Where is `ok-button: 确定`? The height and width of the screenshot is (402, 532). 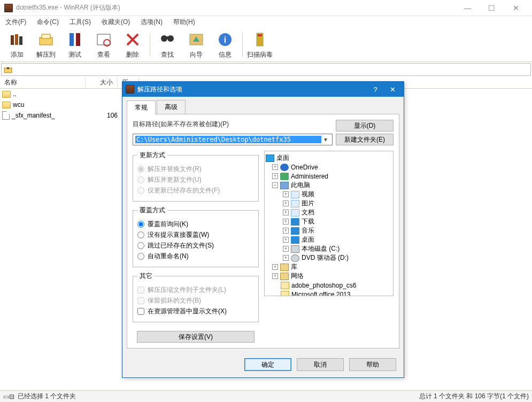
ok-button: 确定 is located at coordinates (268, 365).